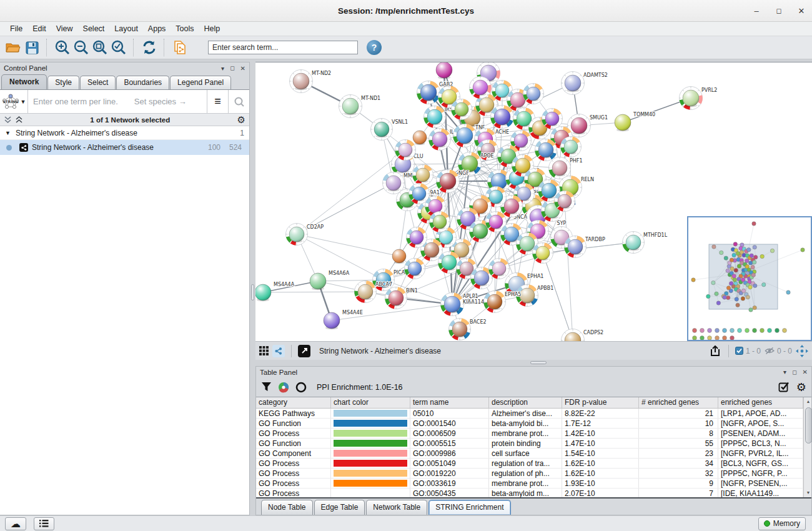  I want to click on tree-expand-arrow-icon: ▼, so click(7, 133).